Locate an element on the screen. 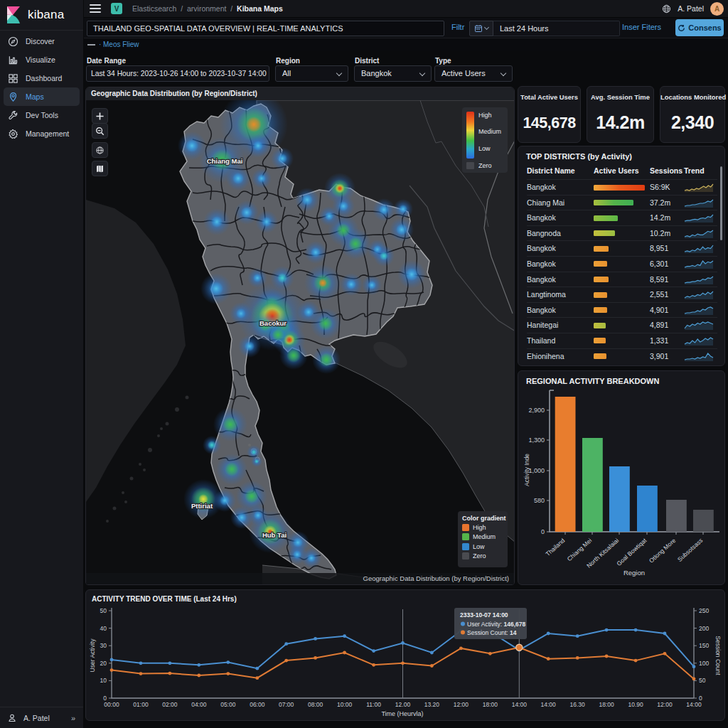 Image resolution: width=728 pixels, height=728 pixels. svg-text: 10.90 is located at coordinates (636, 705).